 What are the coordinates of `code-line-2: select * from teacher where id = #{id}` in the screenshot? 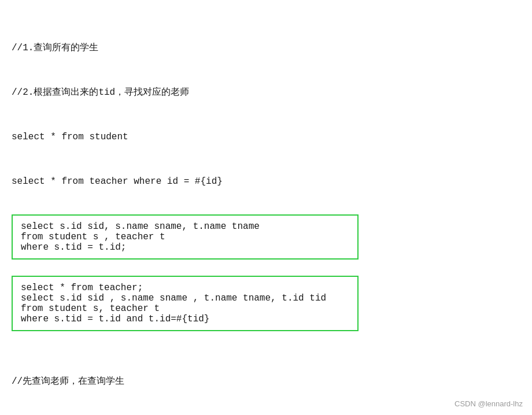 It's located at (266, 182).